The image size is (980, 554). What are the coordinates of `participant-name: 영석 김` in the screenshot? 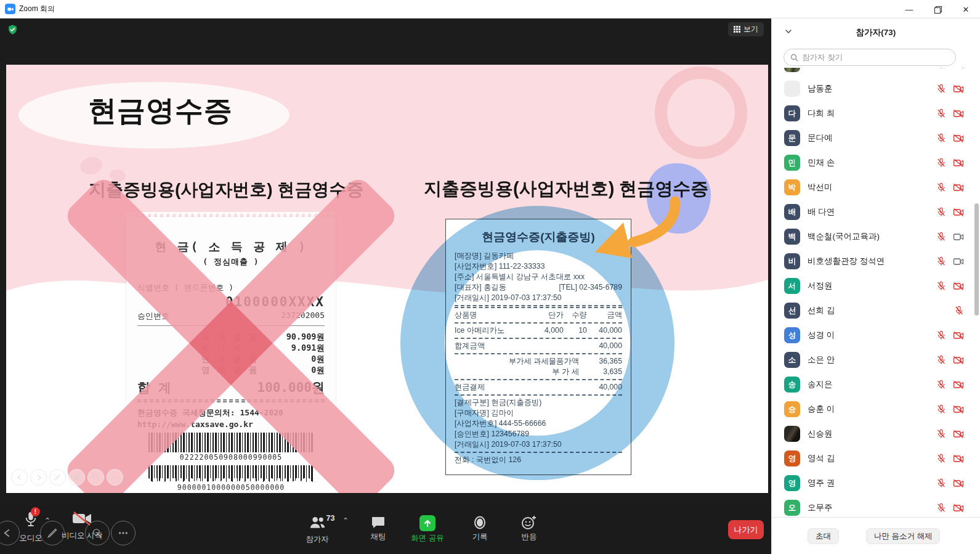 It's located at (872, 458).